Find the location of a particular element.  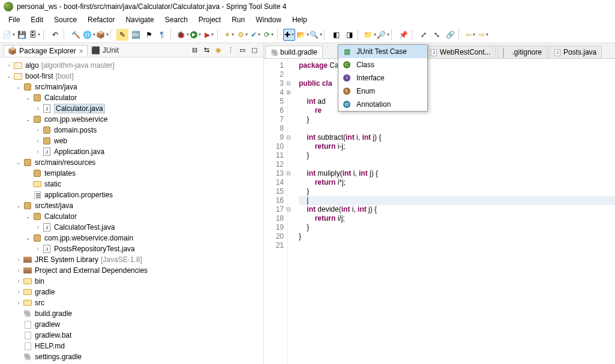

save-all-button: 🗄 is located at coordinates (35, 35).